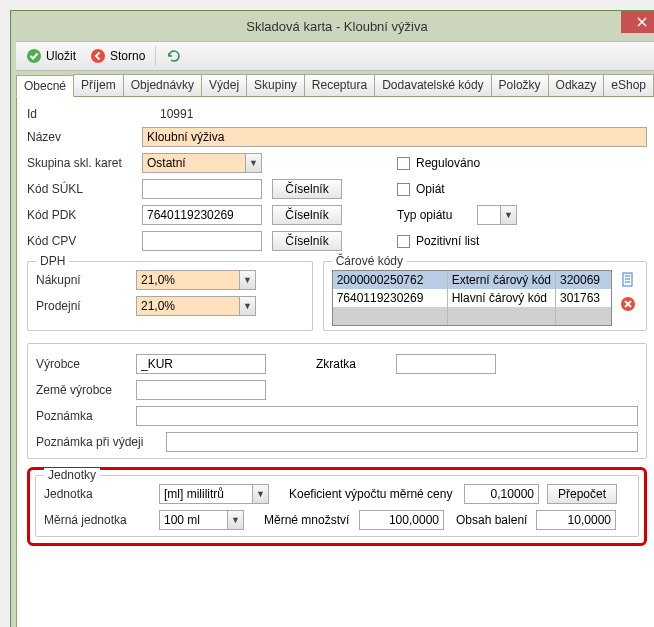 This screenshot has width=654, height=627. Describe the element at coordinates (628, 304) in the screenshot. I see `delete-barcode-button` at that location.